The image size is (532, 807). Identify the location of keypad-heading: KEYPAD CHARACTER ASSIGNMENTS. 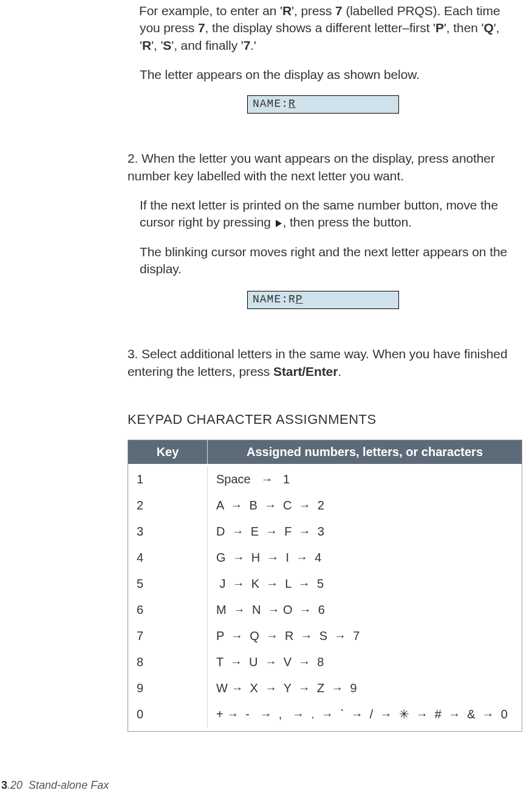
(323, 420).